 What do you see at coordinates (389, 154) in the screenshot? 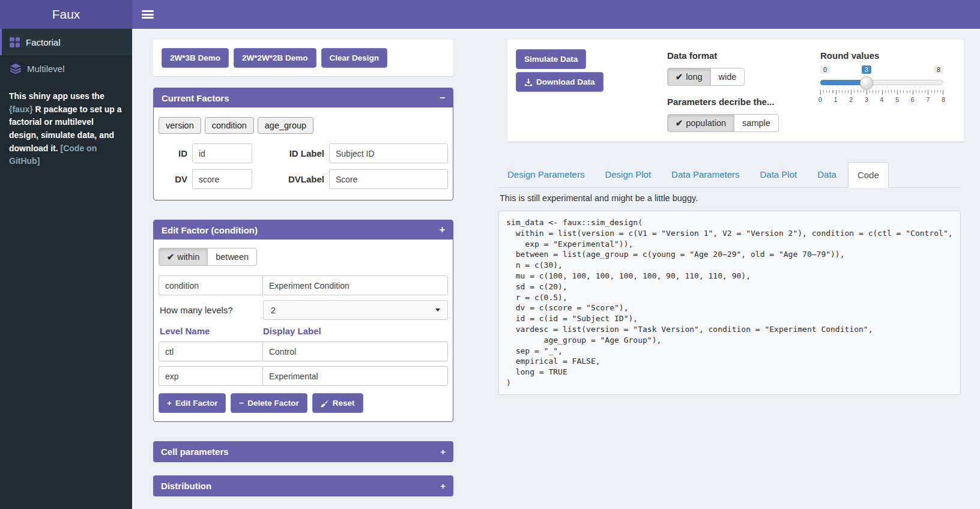
I see `id-label-input: Subject ID` at bounding box center [389, 154].